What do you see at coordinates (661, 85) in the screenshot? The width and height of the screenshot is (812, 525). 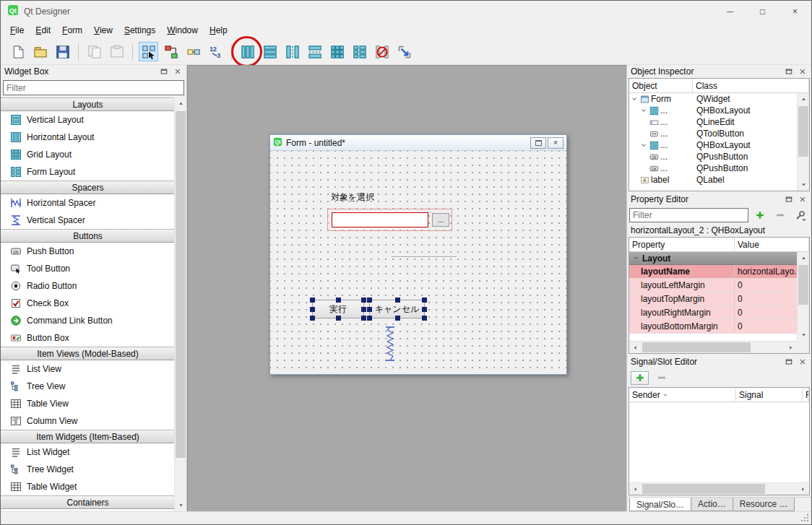 I see `column-header-object: Object` at bounding box center [661, 85].